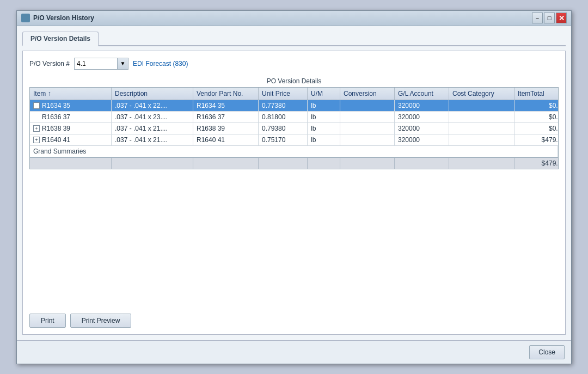  What do you see at coordinates (152, 140) in the screenshot?
I see `cell-desc-3: .037 - .041 x 21....` at bounding box center [152, 140].